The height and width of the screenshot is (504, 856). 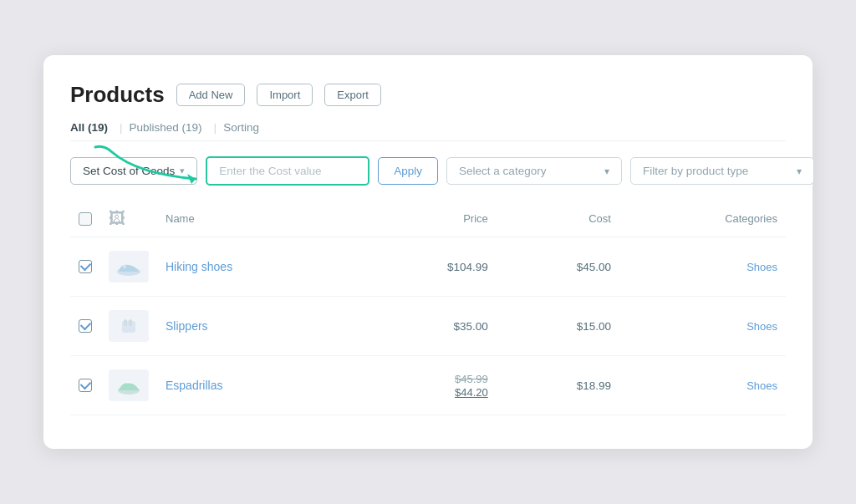 What do you see at coordinates (428, 386) in the screenshot?
I see `table-row: Espadrillas$45.99$44.20$18.99Shoes` at bounding box center [428, 386].